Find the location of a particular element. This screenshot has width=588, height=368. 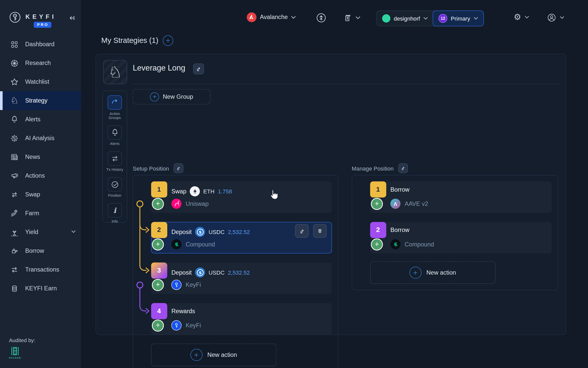

divider is located at coordinates (346, 84).